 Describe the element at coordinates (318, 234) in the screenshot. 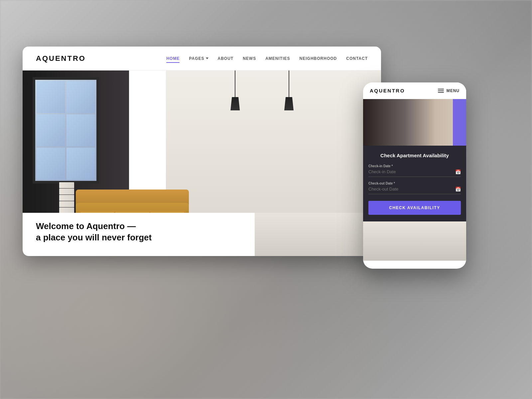

I see `bottom-room-image` at that location.